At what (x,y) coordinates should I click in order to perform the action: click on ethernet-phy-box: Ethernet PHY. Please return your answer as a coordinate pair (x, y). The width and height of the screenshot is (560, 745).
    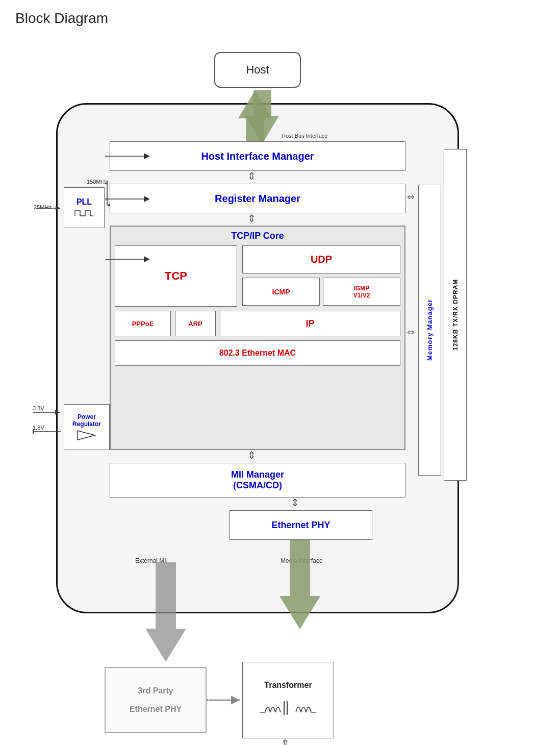
    Looking at the image, I should click on (301, 525).